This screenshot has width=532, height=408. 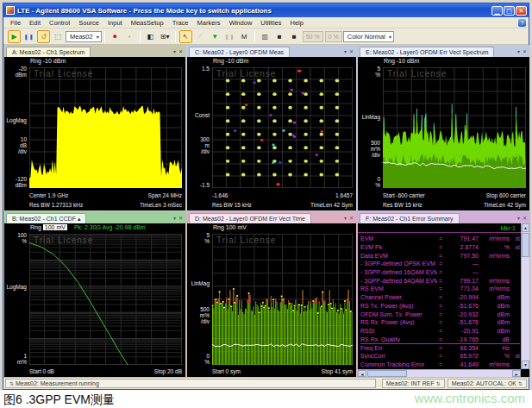 What do you see at coordinates (59, 400) in the screenshot?
I see `figure-caption: 图6 .3GPP EVM测量` at bounding box center [59, 400].